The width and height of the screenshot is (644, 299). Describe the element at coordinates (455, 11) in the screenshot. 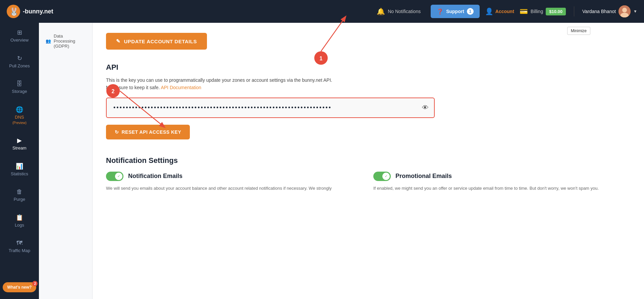

I see `support-label: Support` at that location.